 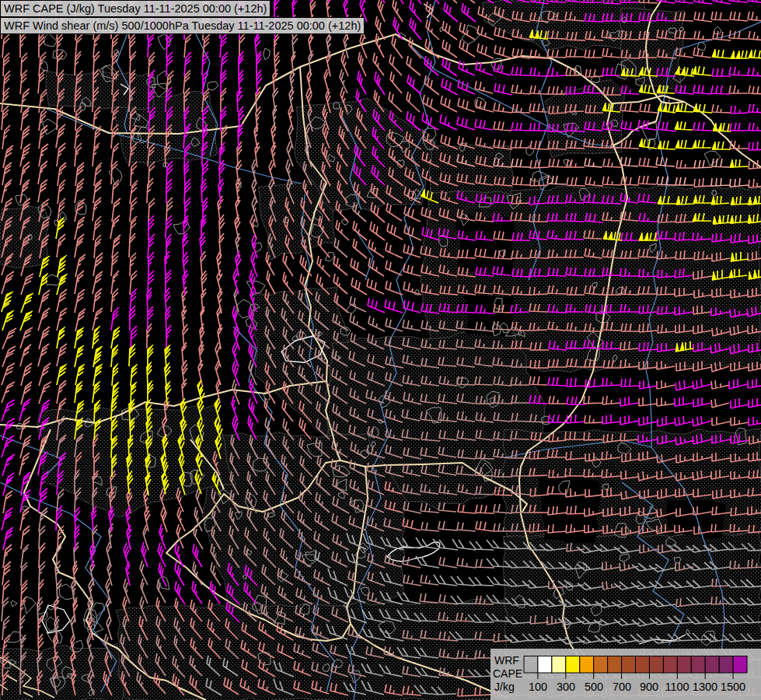 I want to click on svg-text: J/kg, so click(x=504, y=687).